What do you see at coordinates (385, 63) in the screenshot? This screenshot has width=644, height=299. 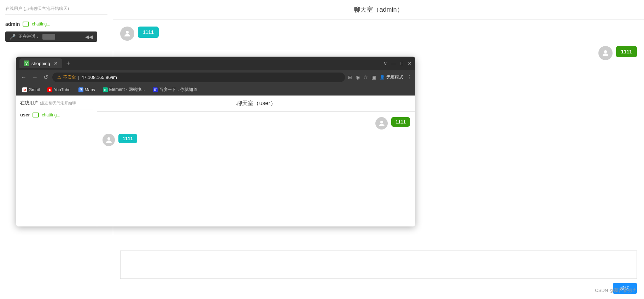 I see `chevron-down-icon: ∨` at bounding box center [385, 63].